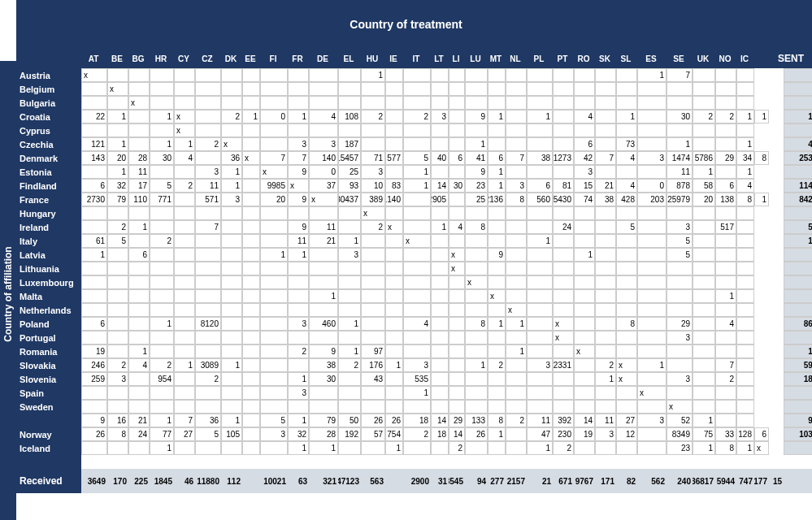  I want to click on table-row: Italy615211211x15107, so click(415, 240).